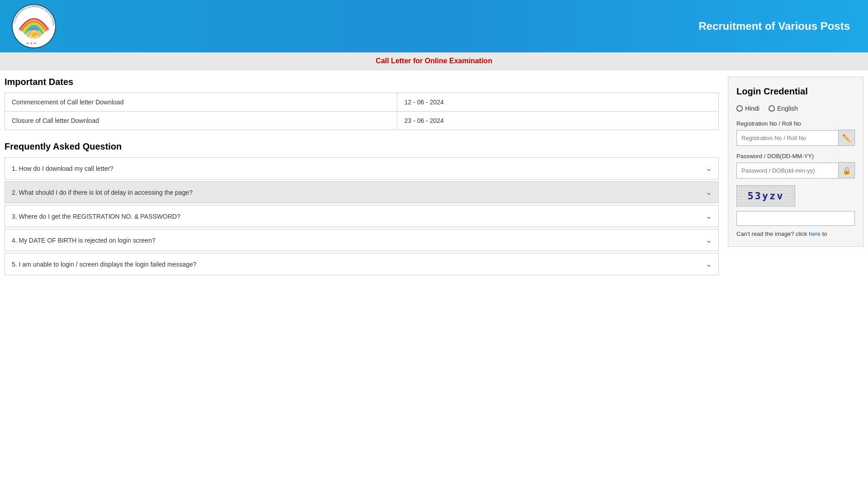 The height and width of the screenshot is (488, 868). Describe the element at coordinates (362, 121) in the screenshot. I see `dates-row: Closure of Call letter Download23 - 06 -…` at that location.